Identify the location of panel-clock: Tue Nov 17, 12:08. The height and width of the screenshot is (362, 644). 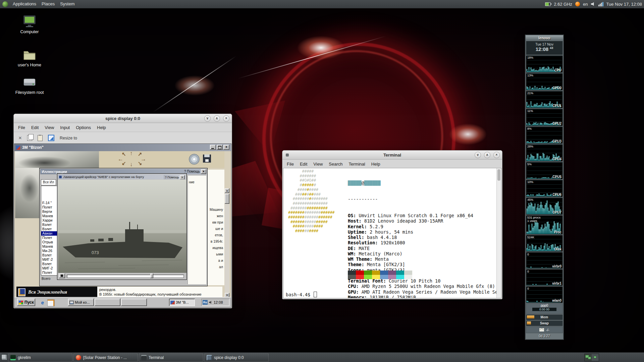
(624, 4).